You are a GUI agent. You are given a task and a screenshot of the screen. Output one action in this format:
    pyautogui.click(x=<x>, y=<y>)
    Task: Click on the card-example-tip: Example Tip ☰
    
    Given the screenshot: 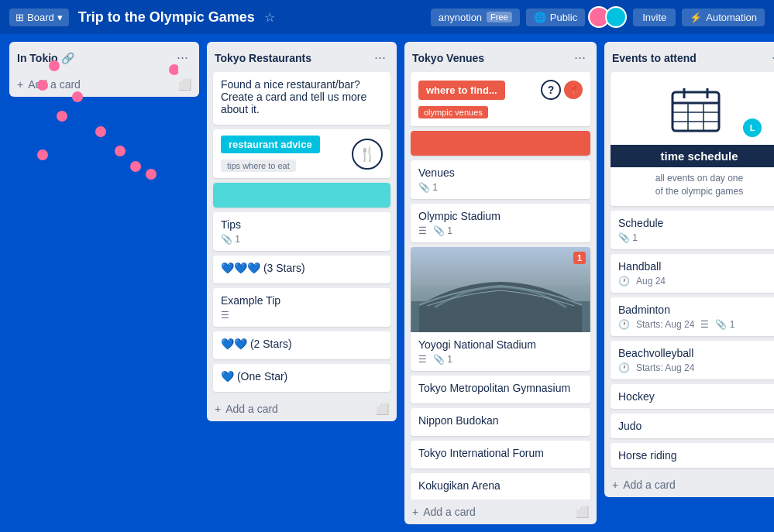 What is the action you would take?
    pyautogui.click(x=302, y=307)
    